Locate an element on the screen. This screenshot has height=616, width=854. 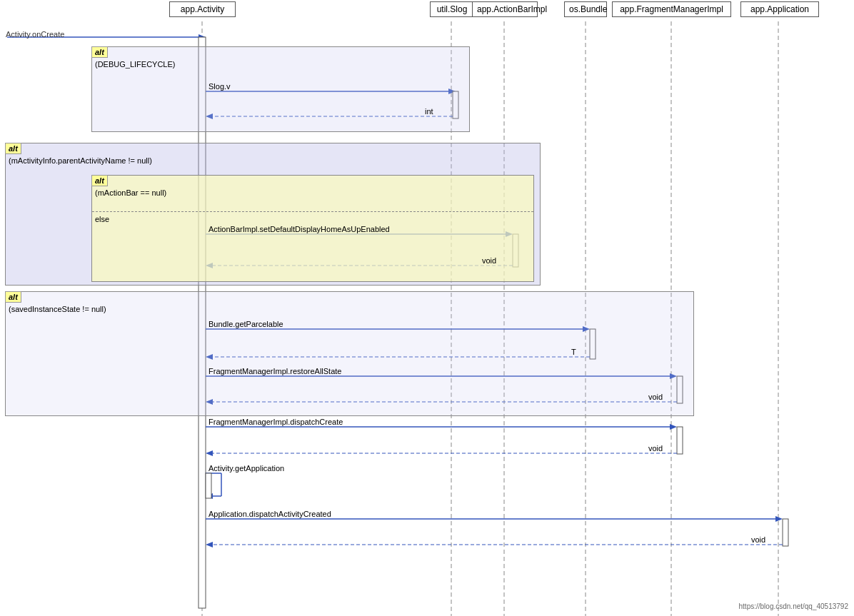
msg-bundle-getparcelable: Bundle.getParcelable is located at coordinates (246, 324).